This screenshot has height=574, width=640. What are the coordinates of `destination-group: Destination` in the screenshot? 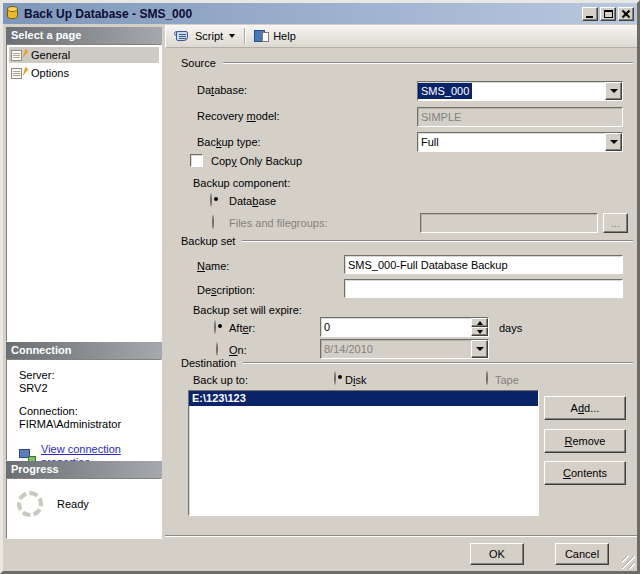 It's located at (407, 363).